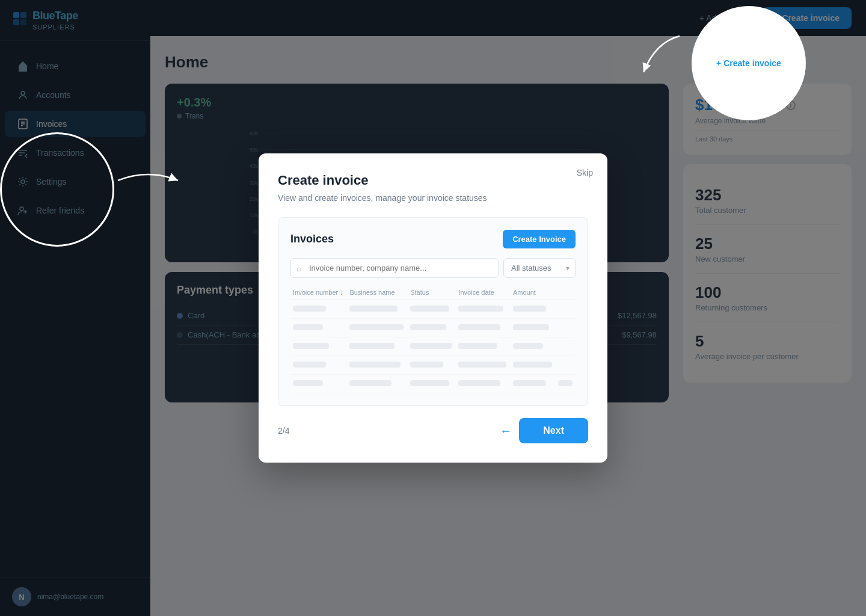 The height and width of the screenshot is (616, 866). Describe the element at coordinates (539, 268) in the screenshot. I see `status-select: All statuses` at that location.